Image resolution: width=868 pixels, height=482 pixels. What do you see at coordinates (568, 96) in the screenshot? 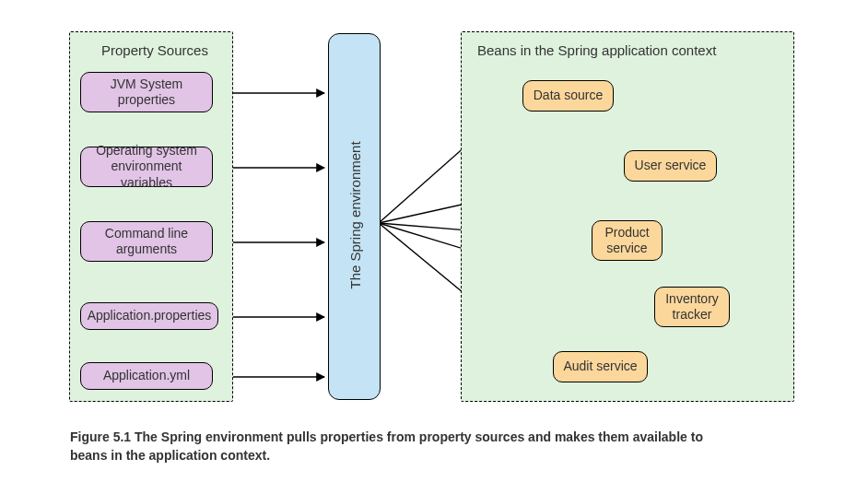
I see `bean-data-source: Data source` at bounding box center [568, 96].